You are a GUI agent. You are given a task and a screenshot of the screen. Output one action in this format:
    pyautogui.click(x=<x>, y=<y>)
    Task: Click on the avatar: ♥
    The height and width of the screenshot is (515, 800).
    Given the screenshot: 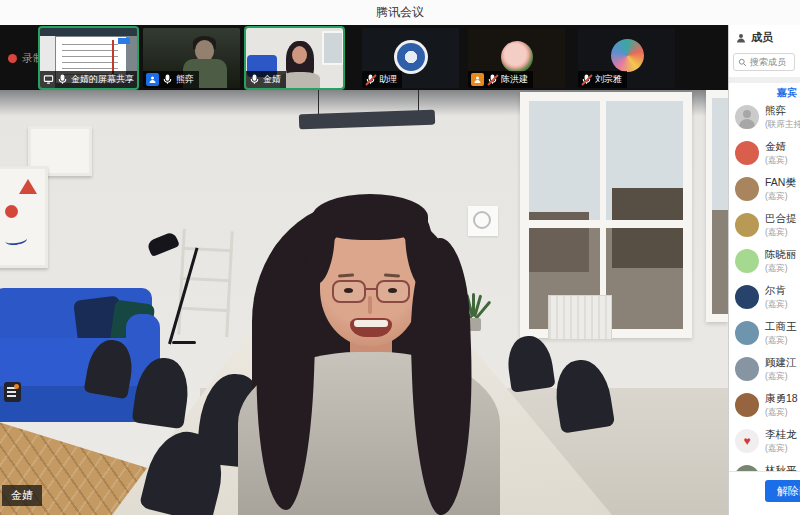 What is the action you would take?
    pyautogui.click(x=747, y=441)
    